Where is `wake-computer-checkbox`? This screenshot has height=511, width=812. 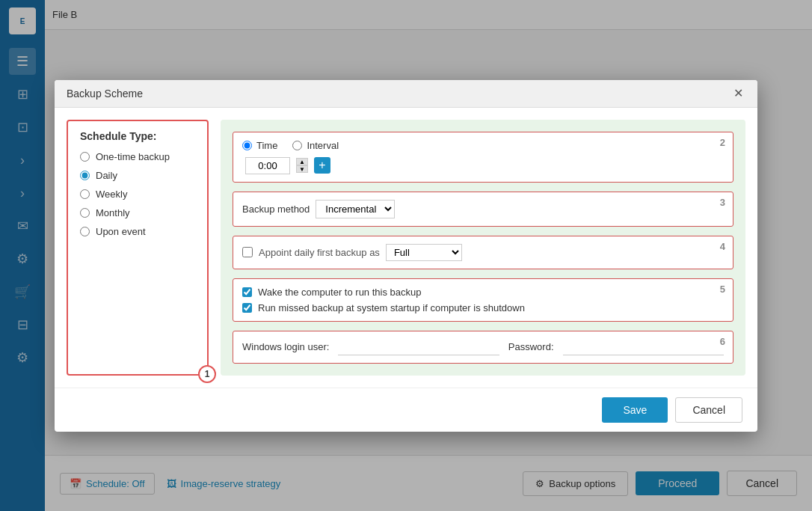
wake-computer-checkbox is located at coordinates (247, 292).